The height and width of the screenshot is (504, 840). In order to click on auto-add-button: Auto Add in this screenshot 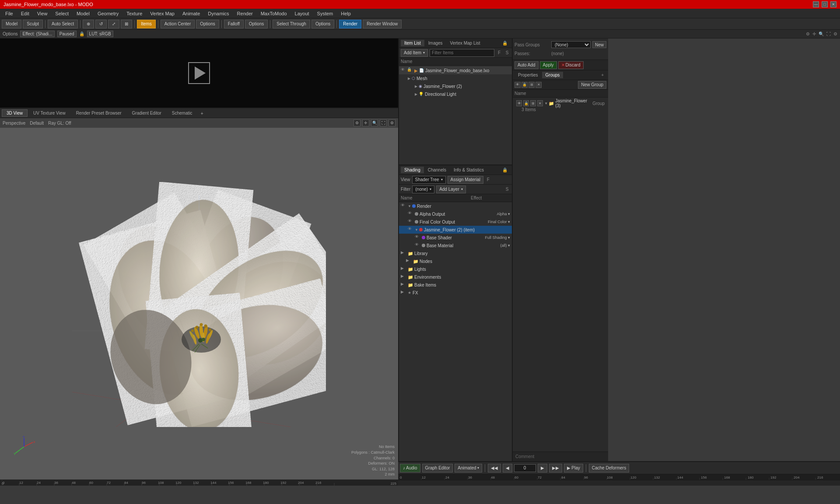, I will do `click(527, 65)`.